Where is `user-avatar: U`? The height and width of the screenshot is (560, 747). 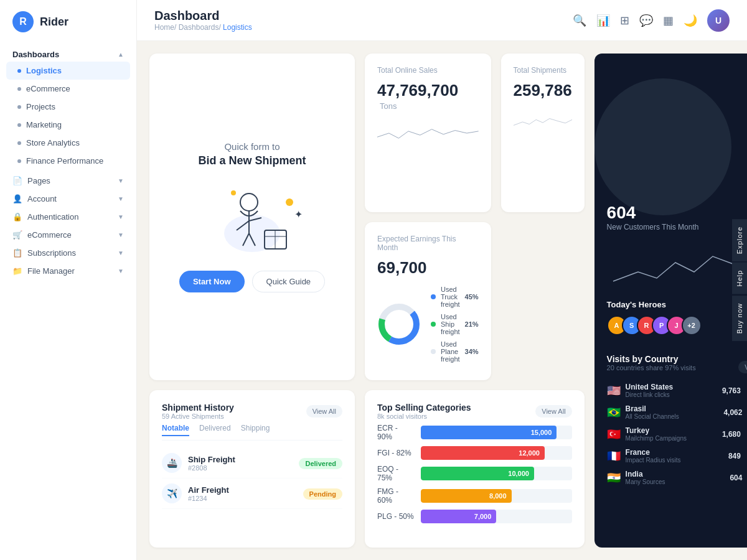
user-avatar: U is located at coordinates (718, 21).